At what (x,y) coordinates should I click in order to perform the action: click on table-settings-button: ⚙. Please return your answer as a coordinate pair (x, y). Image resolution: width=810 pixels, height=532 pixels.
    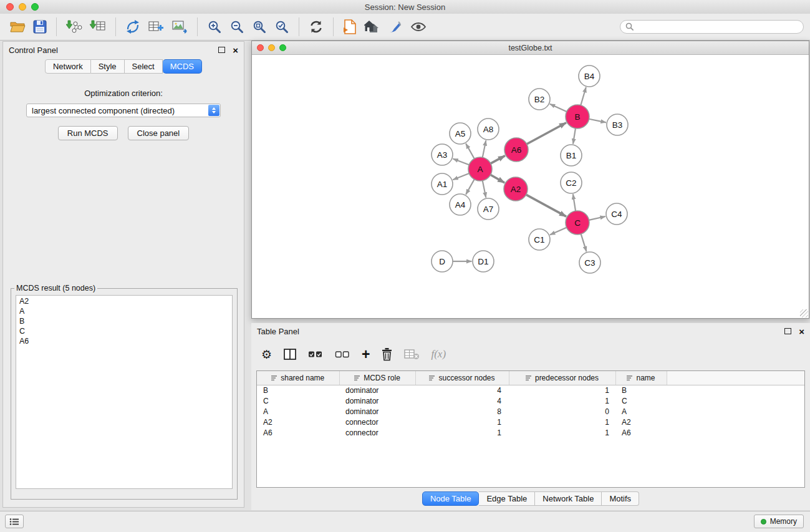
    Looking at the image, I should click on (267, 354).